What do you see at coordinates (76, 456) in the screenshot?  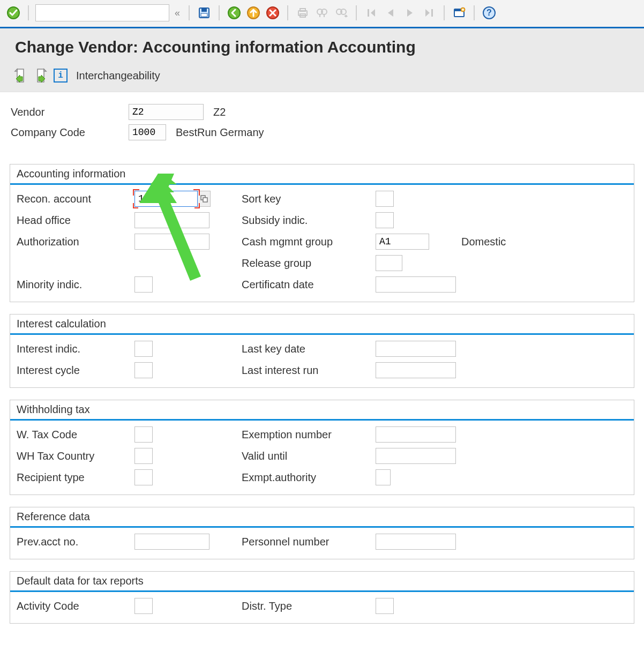 I see `wh-tax-country-label: WH Tax Country` at bounding box center [76, 456].